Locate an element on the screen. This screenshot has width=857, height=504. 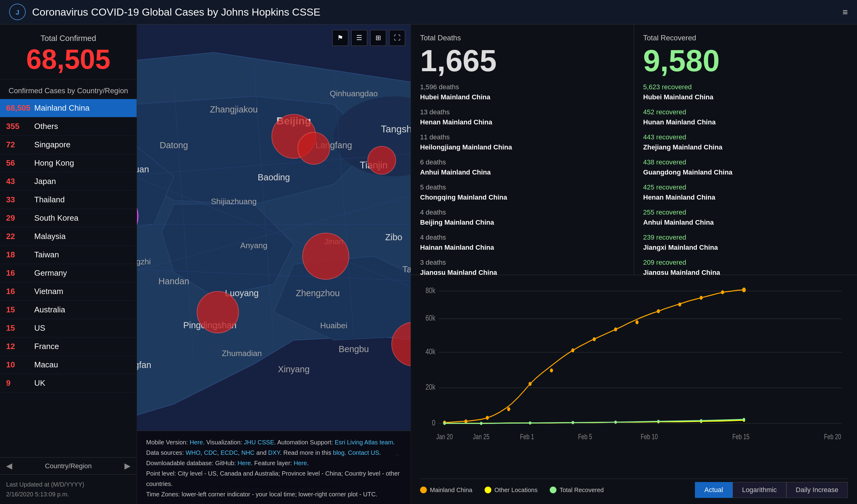
svg-text: Taiyuan is located at coordinates (143, 169).